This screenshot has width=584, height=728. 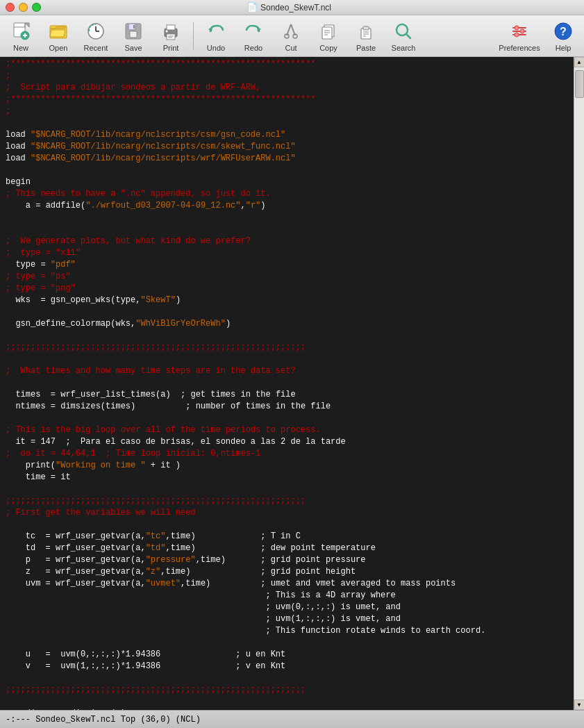 What do you see at coordinates (564, 48) in the screenshot?
I see `help-label: Help` at bounding box center [564, 48].